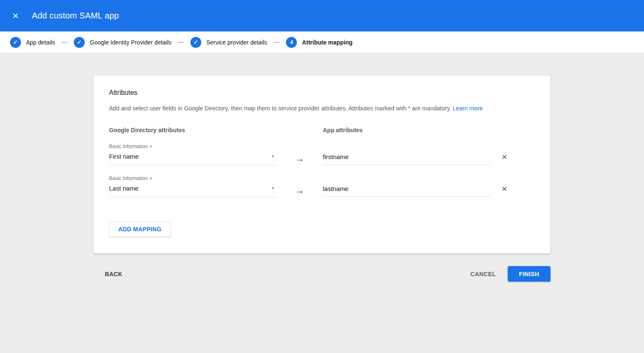 This screenshot has height=353, width=644. I want to click on directory-attribute-select: Basic Information > Last name ▼, so click(193, 186).